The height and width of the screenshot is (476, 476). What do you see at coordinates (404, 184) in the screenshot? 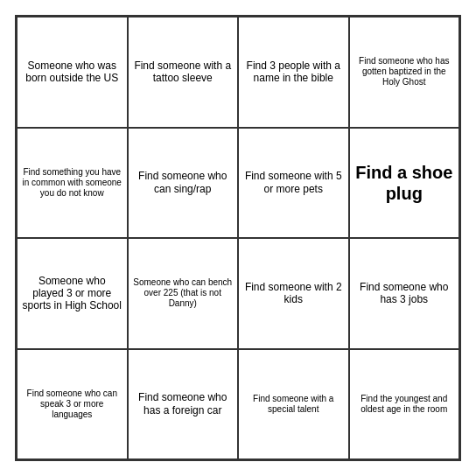
I see `bingo-cell-r1c3: Find a shoe plug` at bounding box center [404, 184].